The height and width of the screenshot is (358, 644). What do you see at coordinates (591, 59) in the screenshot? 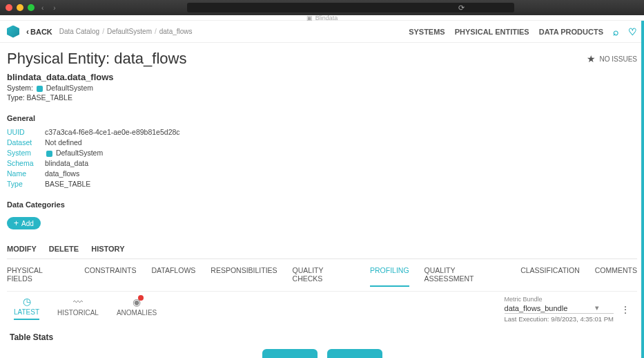
I see `star-icon: ★` at bounding box center [591, 59].